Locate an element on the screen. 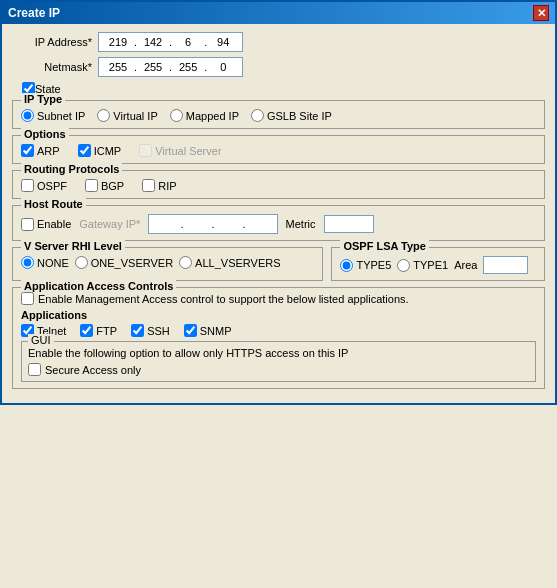  gateway-octet4 is located at coordinates (260, 224).